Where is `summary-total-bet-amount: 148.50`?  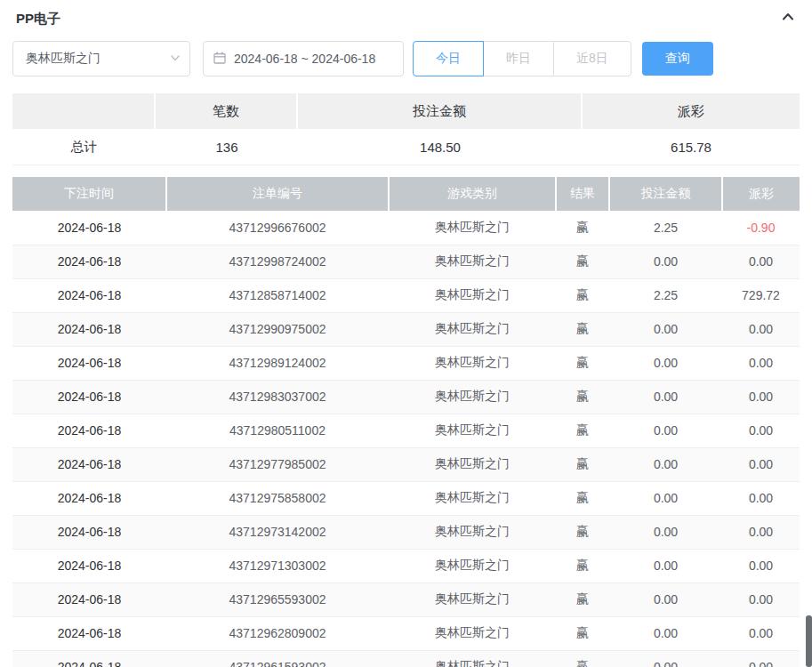 summary-total-bet-amount: 148.50 is located at coordinates (440, 148).